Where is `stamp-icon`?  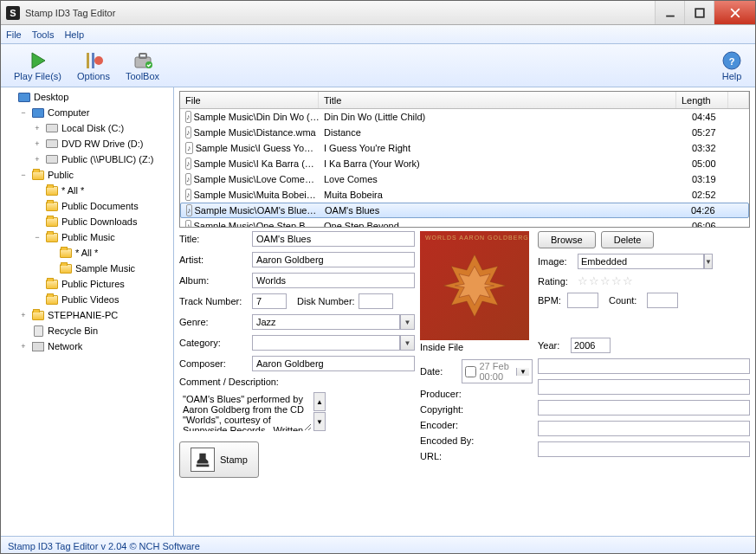
stamp-icon is located at coordinates (203, 460).